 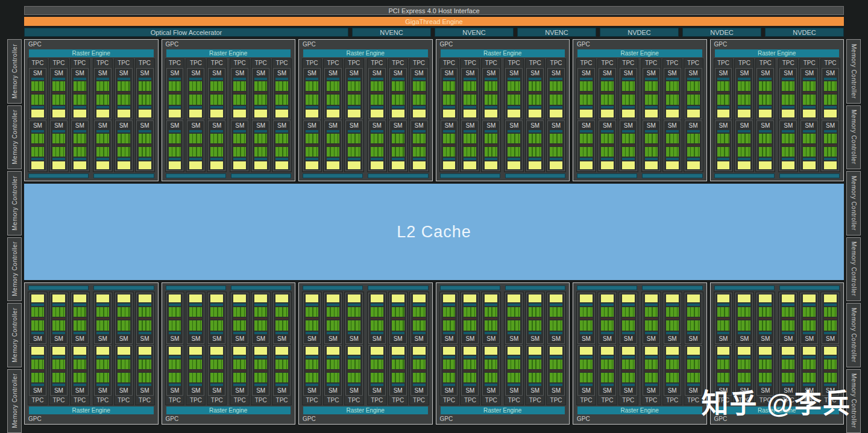 I want to click on tpc-column-1: TPCSMSM, so click(x=312, y=116).